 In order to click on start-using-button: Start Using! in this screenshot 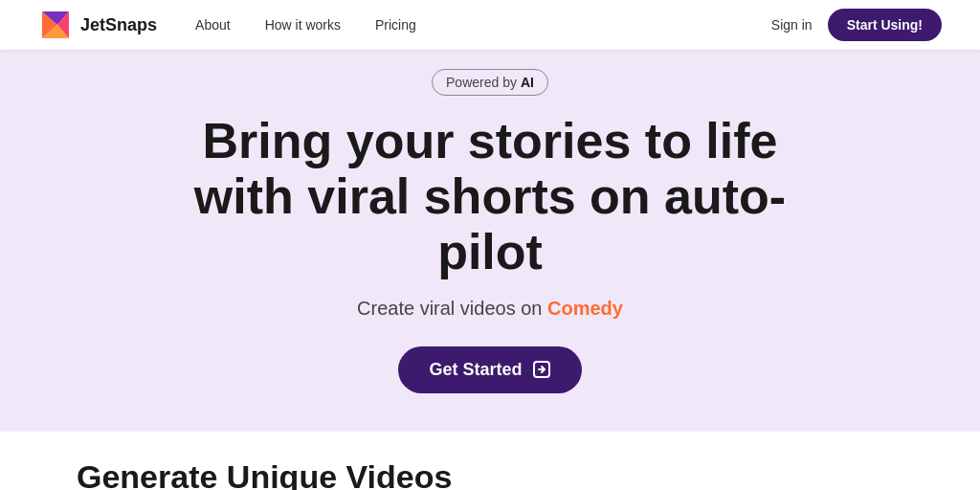, I will do `click(884, 25)`.